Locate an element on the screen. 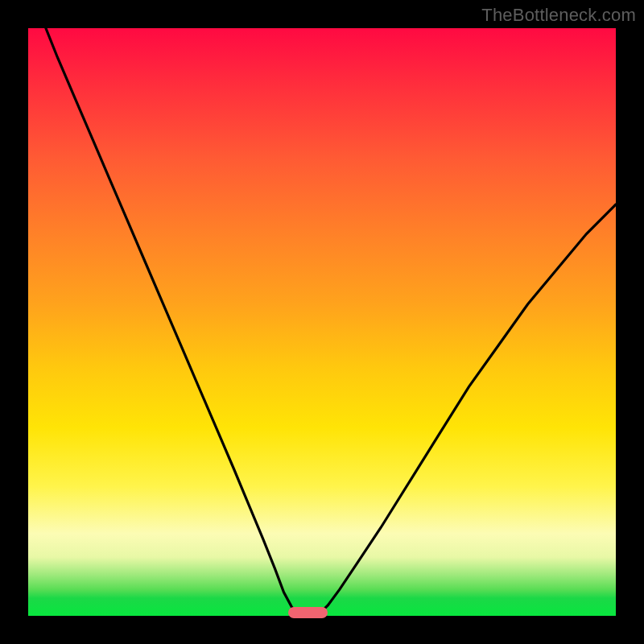 The image size is (644, 644). watermark-text: TheBottleneck.com is located at coordinates (559, 15).